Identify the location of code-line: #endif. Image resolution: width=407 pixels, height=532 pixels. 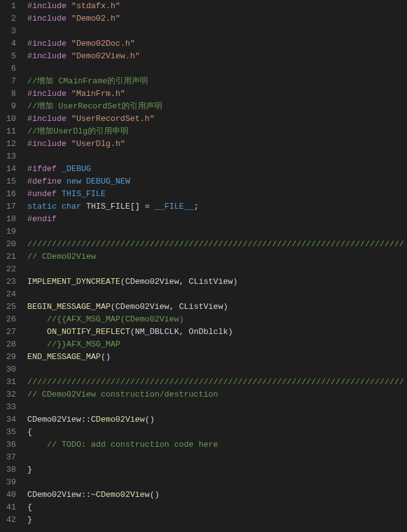
(216, 219).